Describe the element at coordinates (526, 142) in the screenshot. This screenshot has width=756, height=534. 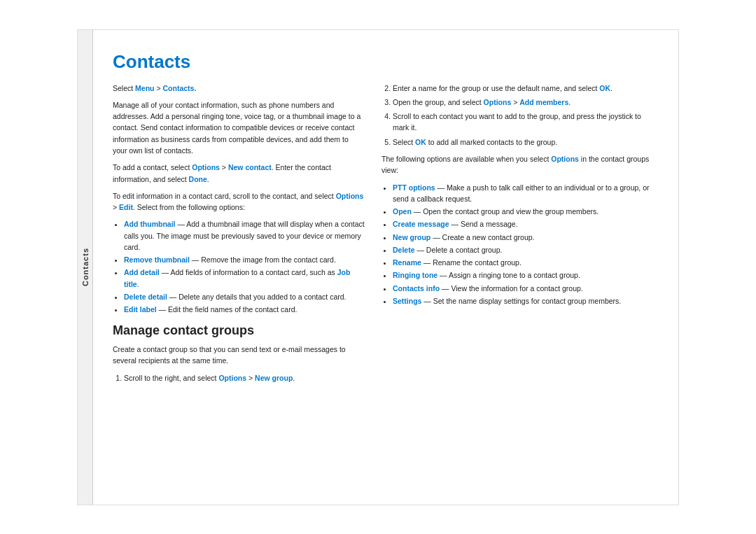
I see `list-item: Select OK to add all marked contacts to …` at that location.